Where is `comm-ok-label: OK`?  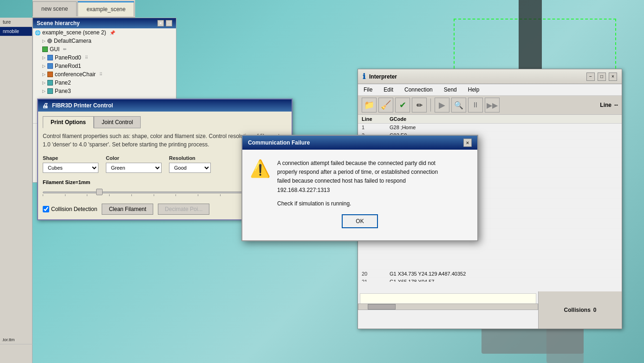 comm-ok-label: OK is located at coordinates (359, 221).